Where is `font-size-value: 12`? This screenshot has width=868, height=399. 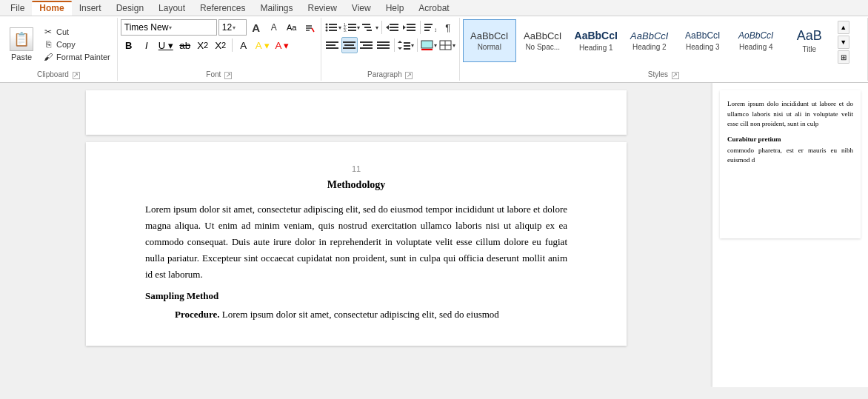 font-size-value: 12 is located at coordinates (227, 27).